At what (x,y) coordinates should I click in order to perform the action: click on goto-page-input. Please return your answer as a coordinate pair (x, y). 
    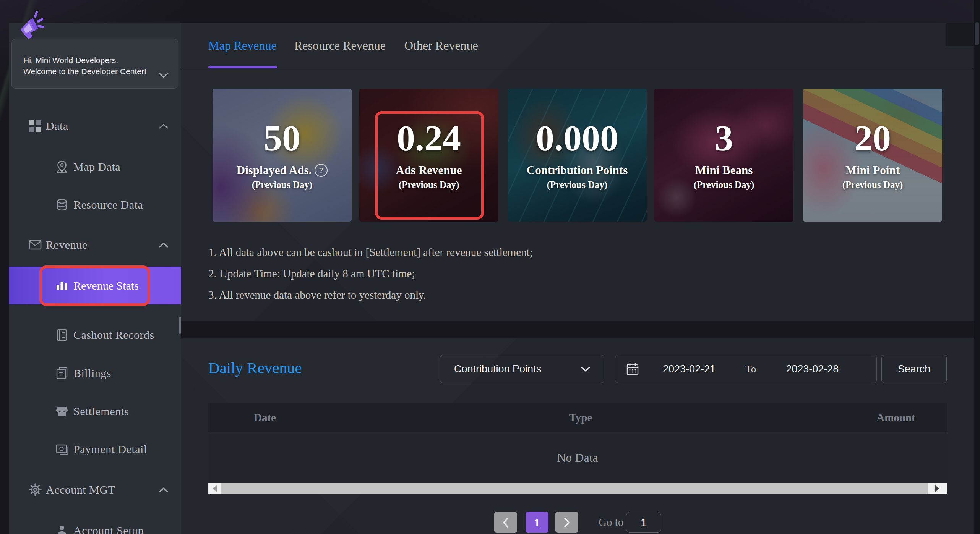
    Looking at the image, I should click on (644, 523).